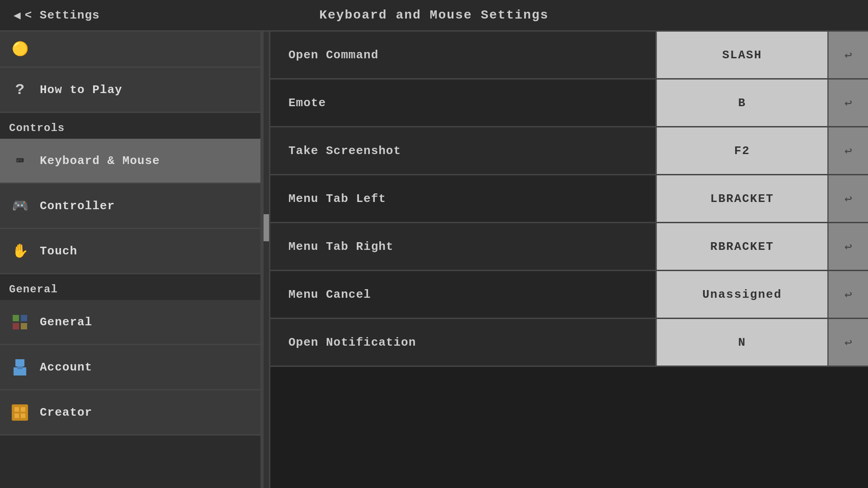  Describe the element at coordinates (130, 368) in the screenshot. I see `sidebar-item-account: Account` at that location.